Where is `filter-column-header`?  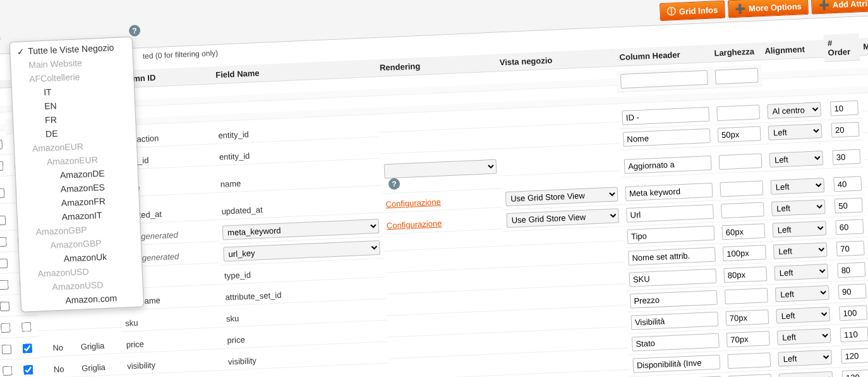 filter-column-header is located at coordinates (665, 80).